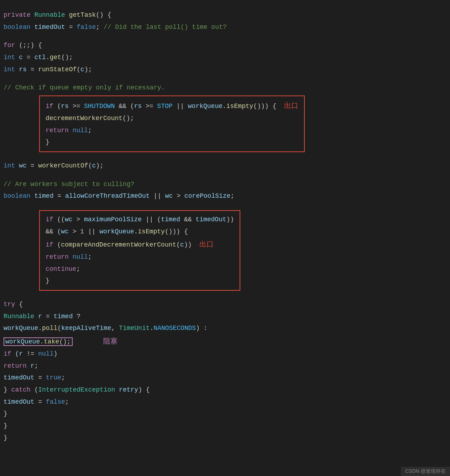 Image resolution: width=450 pixels, height=476 pixels. I want to click on code-line-7: int wc = workerCountOf(c);, so click(227, 166).